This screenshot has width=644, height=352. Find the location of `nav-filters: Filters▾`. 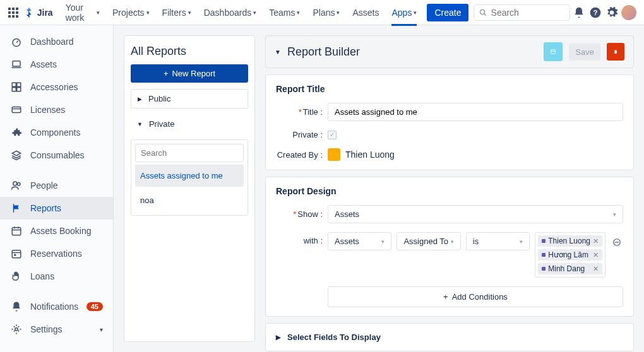

nav-filters: Filters▾ is located at coordinates (177, 13).